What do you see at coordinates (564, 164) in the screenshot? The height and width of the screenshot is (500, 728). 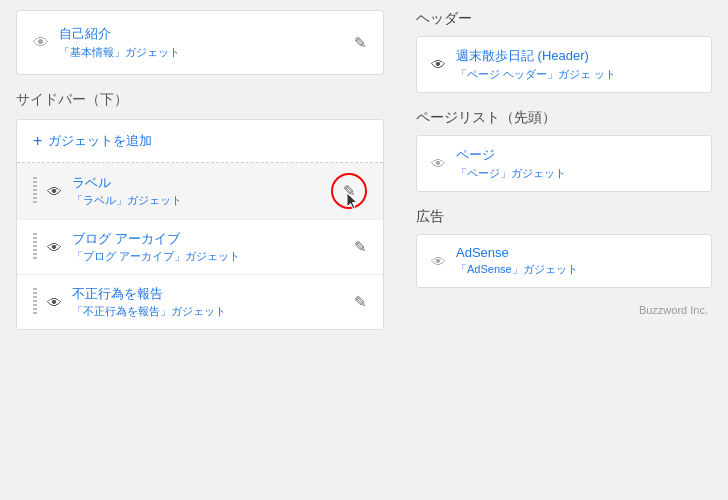 I see `right-gadget-card-page: 👁 ページ 「ページ」ガジェット` at bounding box center [564, 164].